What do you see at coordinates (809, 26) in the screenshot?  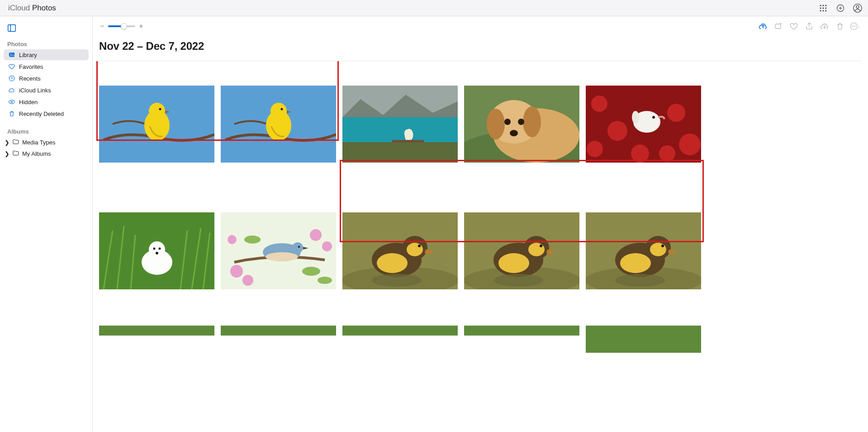 I see `share-button` at bounding box center [809, 26].